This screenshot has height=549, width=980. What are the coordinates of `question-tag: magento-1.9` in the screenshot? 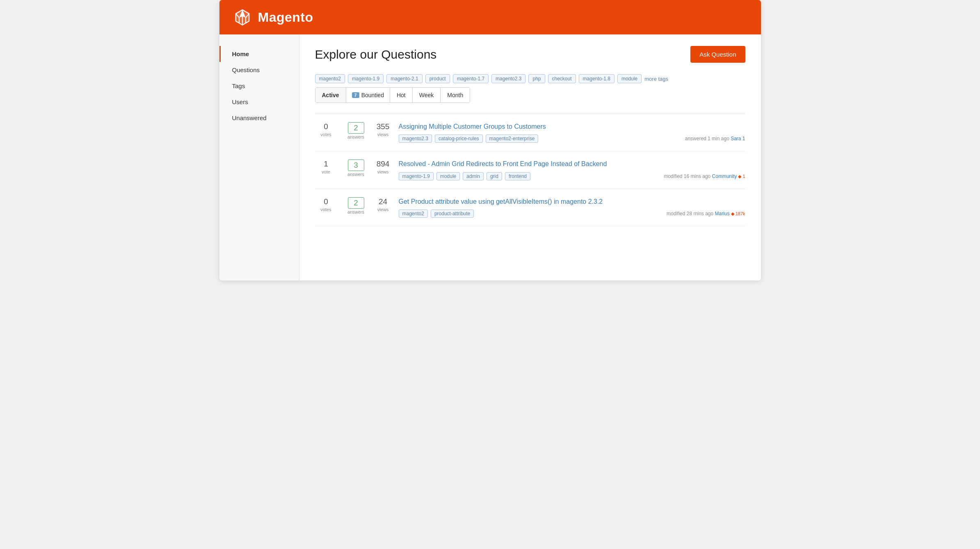 It's located at (416, 176).